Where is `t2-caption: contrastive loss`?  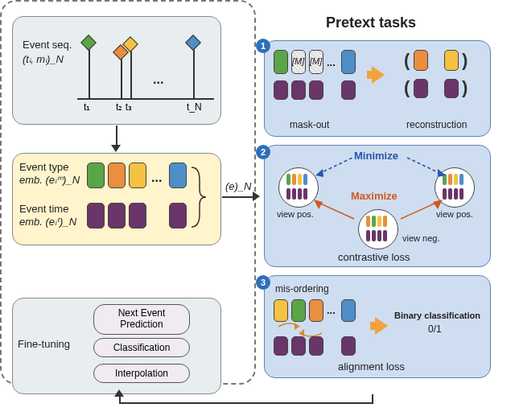
t2-caption: contrastive loss is located at coordinates (374, 257).